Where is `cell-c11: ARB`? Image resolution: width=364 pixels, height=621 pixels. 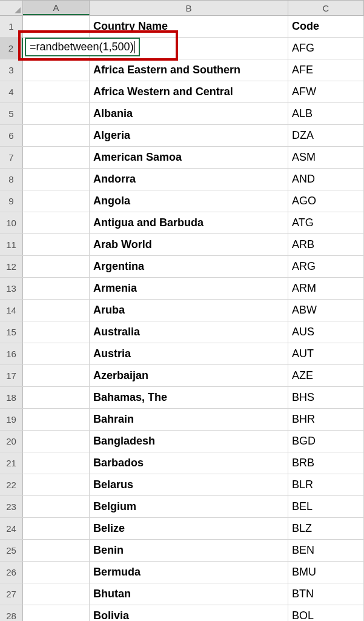
cell-c11: ARB is located at coordinates (326, 245).